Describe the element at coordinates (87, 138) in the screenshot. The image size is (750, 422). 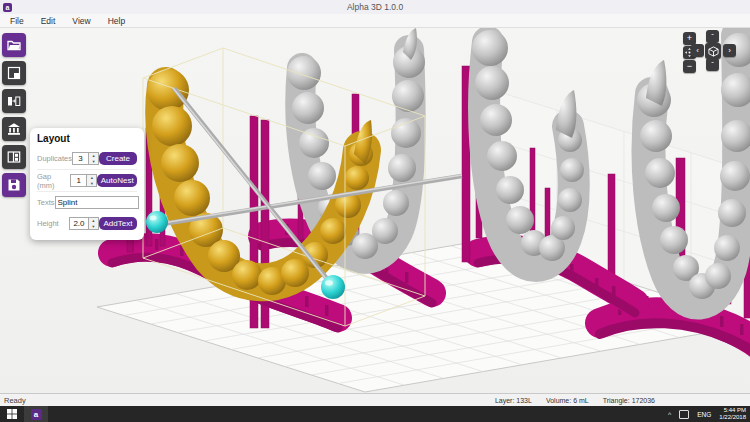
I see `layout-panel-title: Layout` at that location.